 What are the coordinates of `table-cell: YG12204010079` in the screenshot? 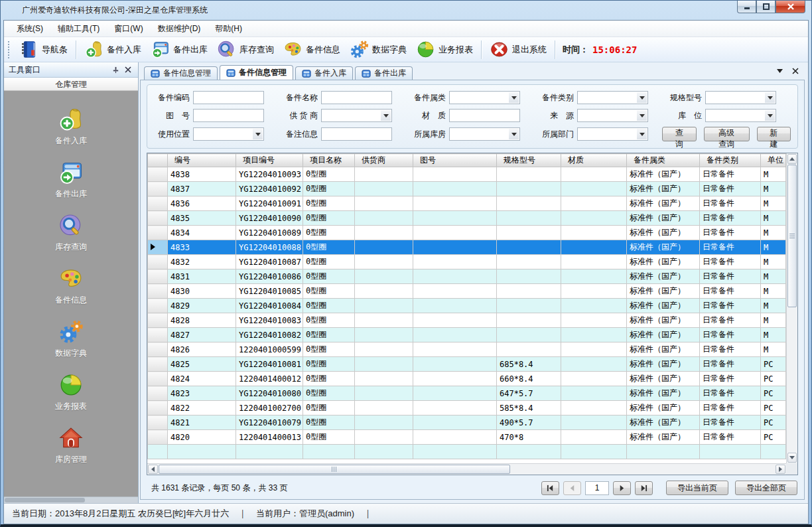 It's located at (269, 423).